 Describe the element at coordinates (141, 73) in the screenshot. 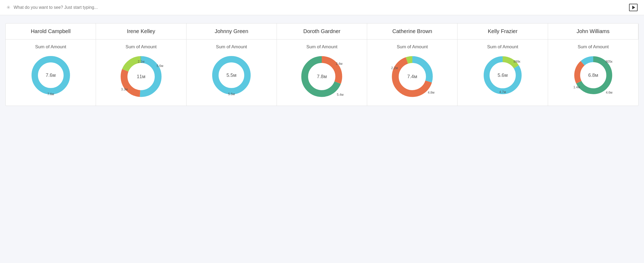

I see `col-cell-irene: Sum of Amount 11м 5.6м 3.3м 2.1м` at that location.